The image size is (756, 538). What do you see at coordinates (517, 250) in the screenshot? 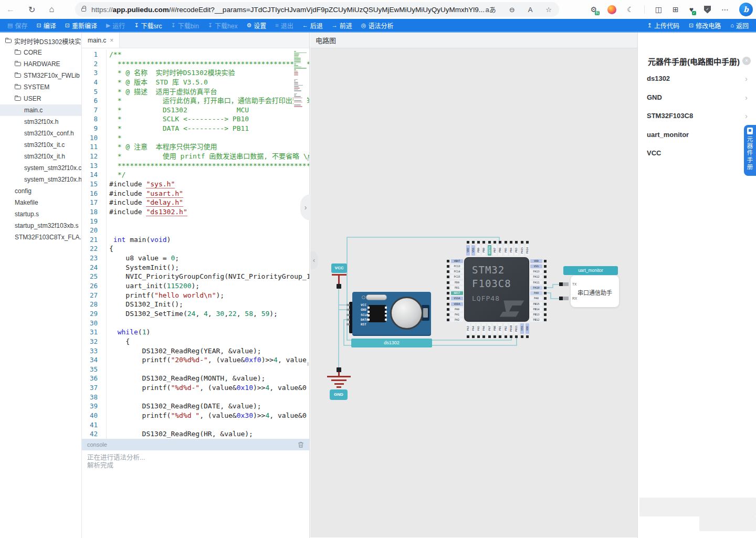
I see `pin-pb3: PB3` at bounding box center [517, 250].